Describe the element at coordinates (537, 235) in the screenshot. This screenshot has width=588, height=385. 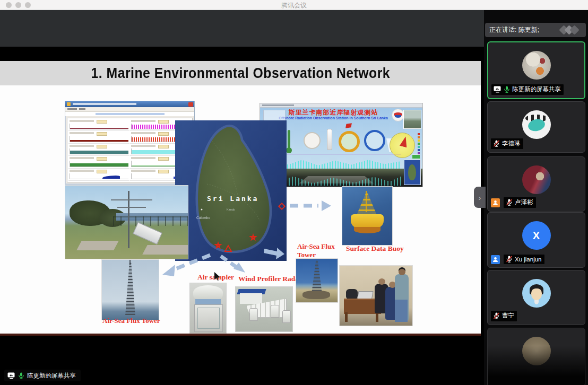
I see `avatar: X` at that location.